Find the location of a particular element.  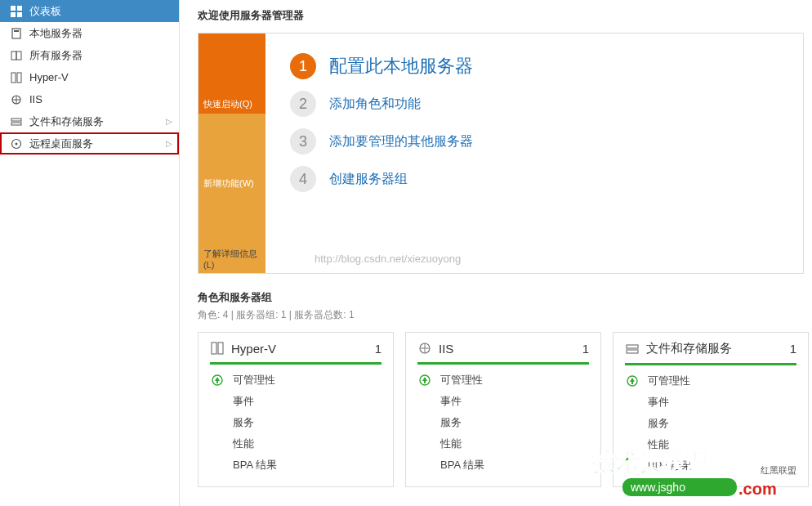

roles-section-title: 角色和服务器组 is located at coordinates (505, 298).